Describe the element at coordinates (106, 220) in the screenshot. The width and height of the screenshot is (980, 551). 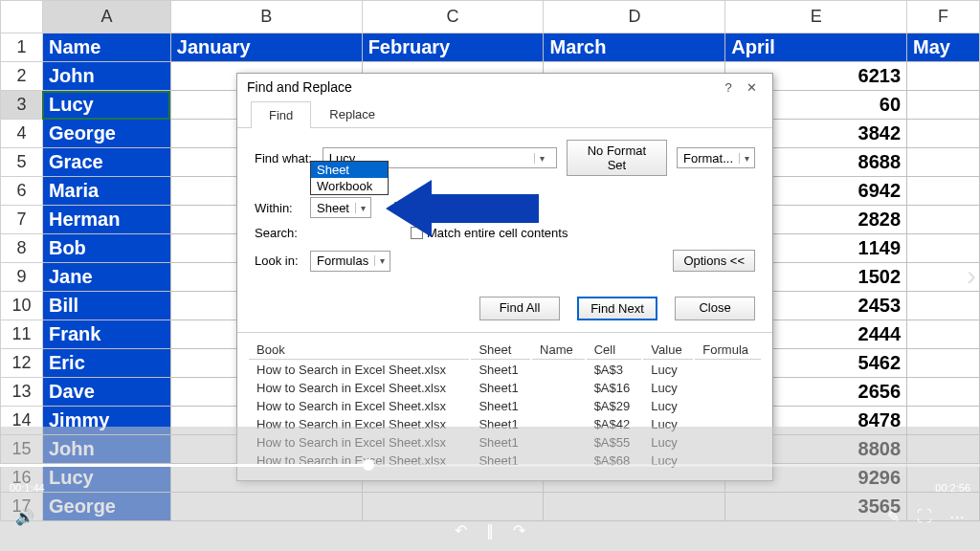
I see `cell-A7: Herman` at that location.